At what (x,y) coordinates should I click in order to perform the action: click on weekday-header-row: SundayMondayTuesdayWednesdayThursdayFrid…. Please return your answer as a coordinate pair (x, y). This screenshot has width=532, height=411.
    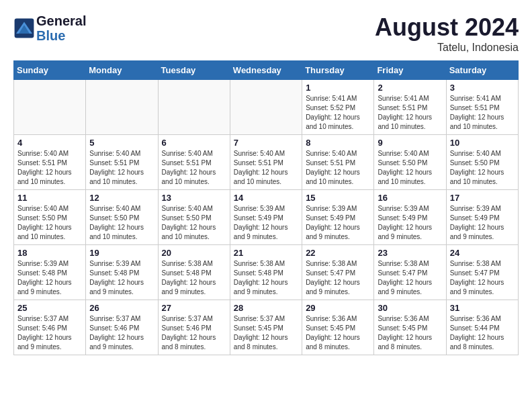
    Looking at the image, I should click on (266, 71).